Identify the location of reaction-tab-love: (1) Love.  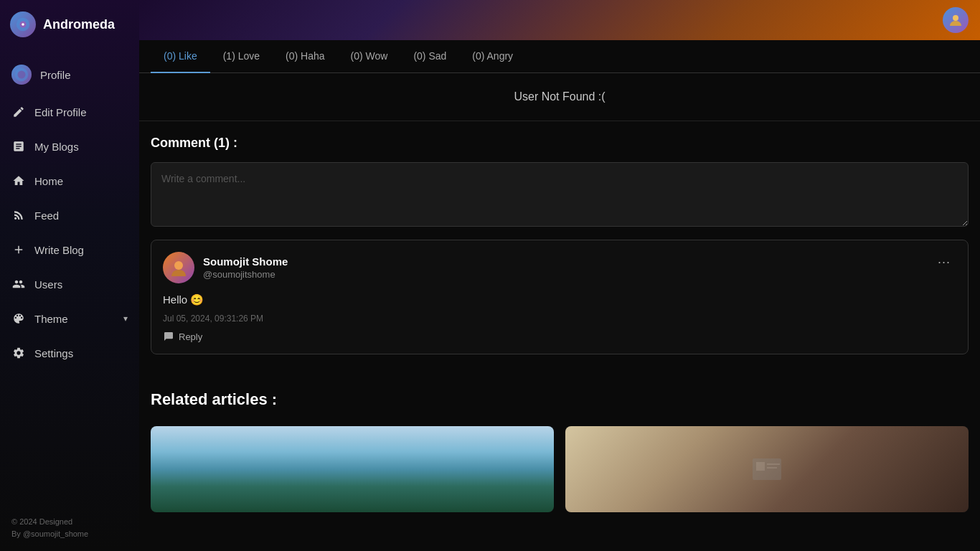
(241, 57).